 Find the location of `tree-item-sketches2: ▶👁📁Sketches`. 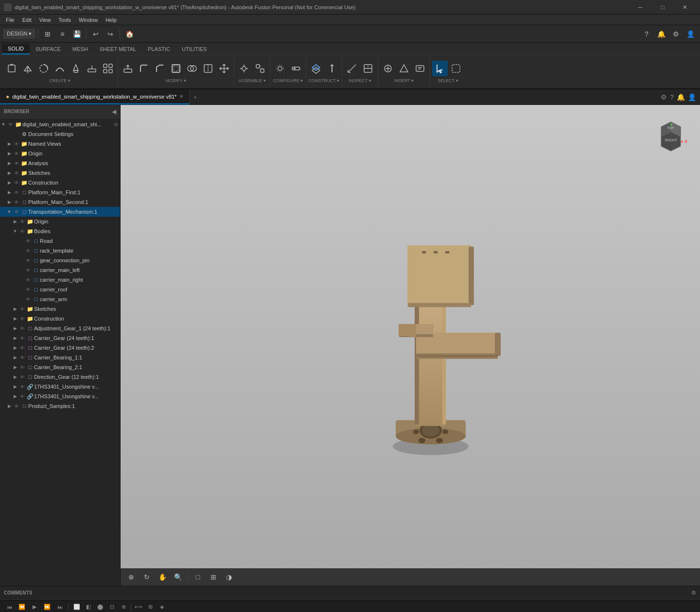

tree-item-sketches2: ▶👁📁Sketches is located at coordinates (60, 309).